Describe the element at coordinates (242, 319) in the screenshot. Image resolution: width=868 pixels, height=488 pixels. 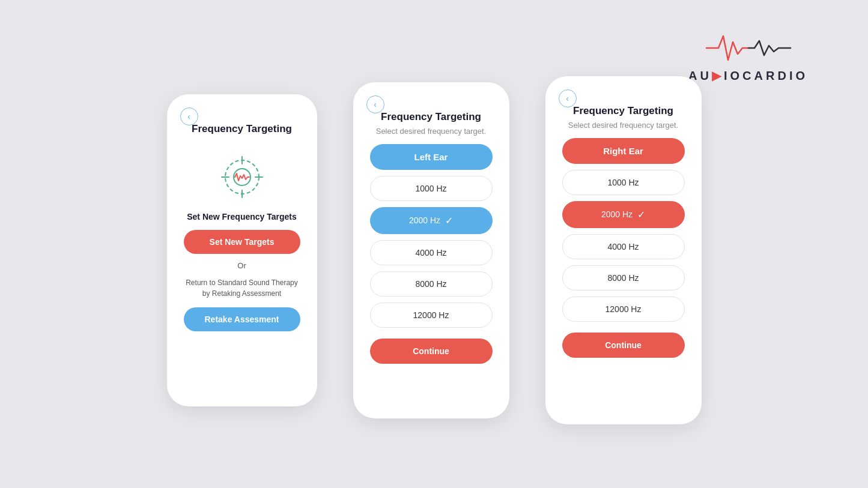
I see `retake-assessment-button: Retake Assesment` at that location.